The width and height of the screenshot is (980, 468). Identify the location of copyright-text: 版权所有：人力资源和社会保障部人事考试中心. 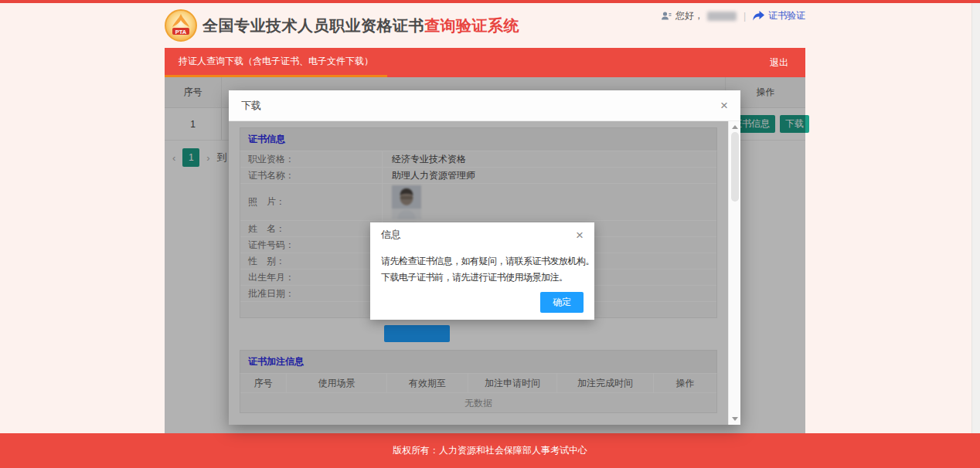
(490, 451).